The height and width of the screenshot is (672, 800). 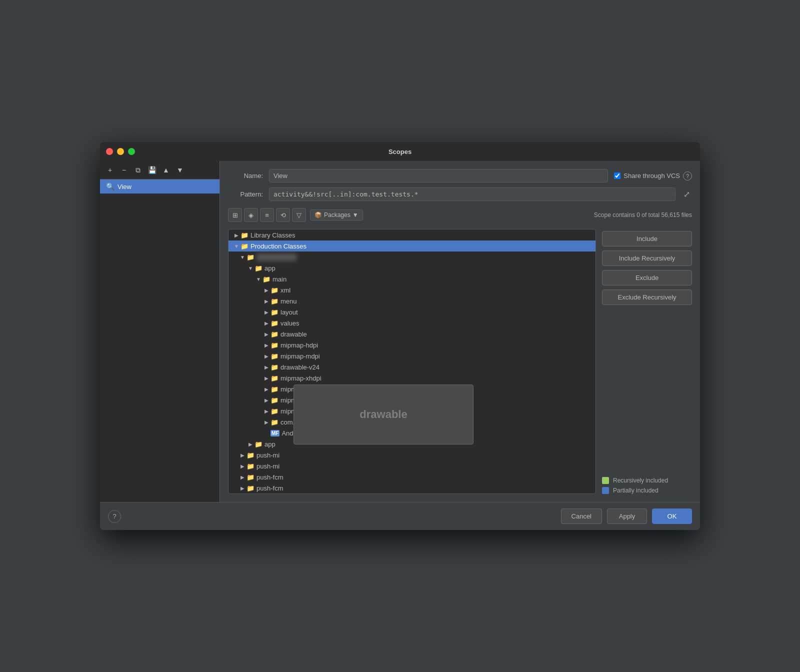 I want to click on tree-label-production: Production Classes, so click(x=278, y=246).